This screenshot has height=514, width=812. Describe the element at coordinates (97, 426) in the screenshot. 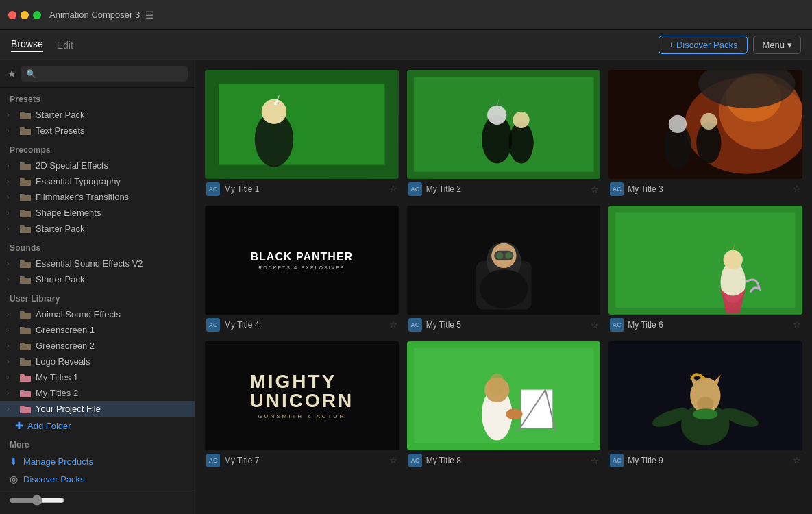

I see `add-folder-button: ✚ Add Folder` at that location.